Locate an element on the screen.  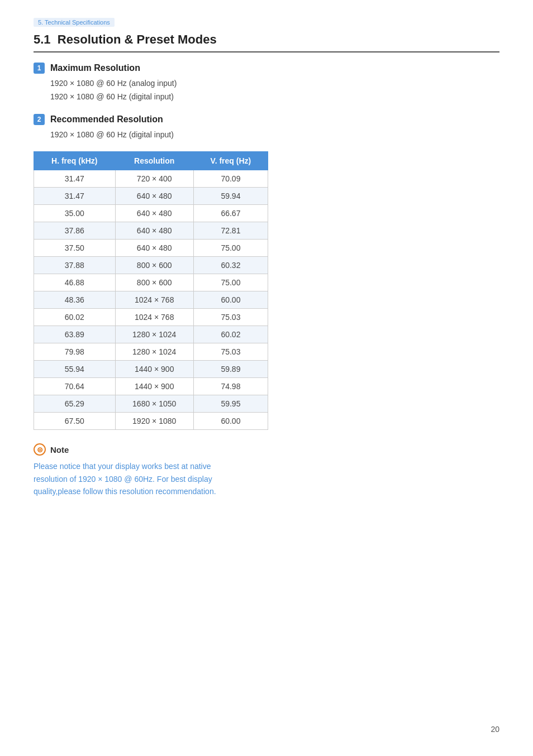
table-row: 37.50640 × 48075.00 is located at coordinates (151, 248).